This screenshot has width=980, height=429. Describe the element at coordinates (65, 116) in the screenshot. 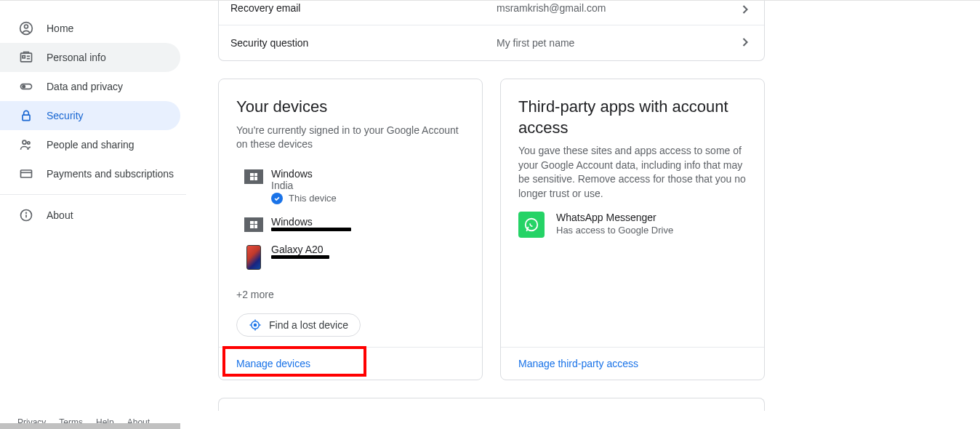

I see `sidebar-item-label: Security` at that location.